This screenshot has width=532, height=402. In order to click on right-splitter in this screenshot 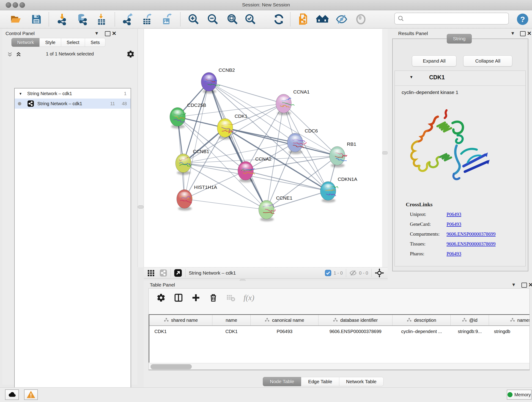, I will do `click(385, 148)`.